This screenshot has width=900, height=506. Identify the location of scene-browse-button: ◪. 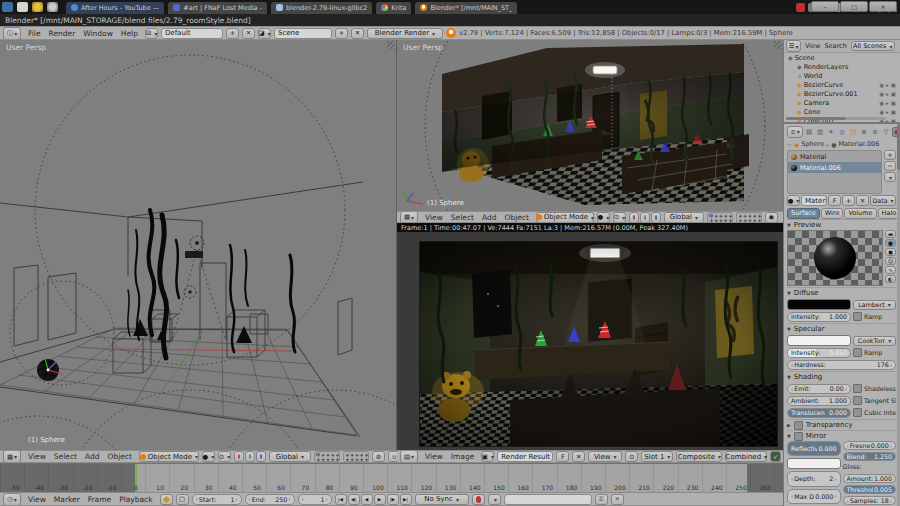
(264, 34).